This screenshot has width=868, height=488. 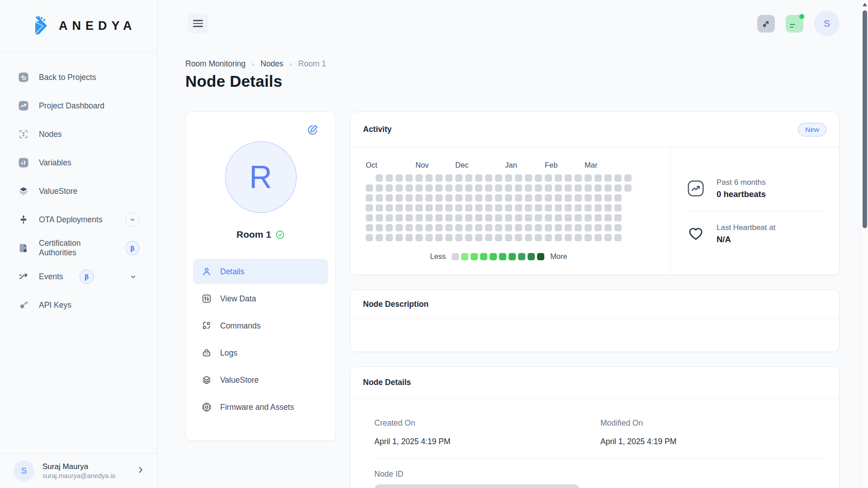 I want to click on page-scrollbar, so click(x=864, y=244).